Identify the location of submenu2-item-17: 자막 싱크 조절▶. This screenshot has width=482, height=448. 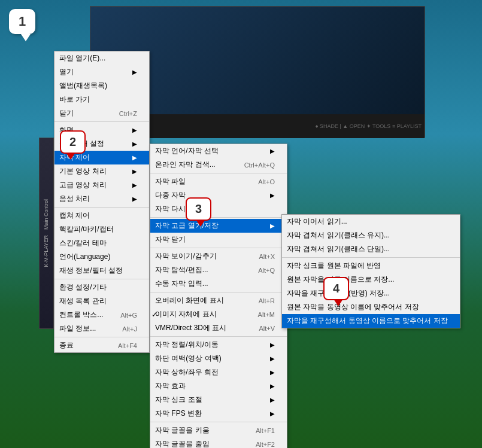
(219, 400).